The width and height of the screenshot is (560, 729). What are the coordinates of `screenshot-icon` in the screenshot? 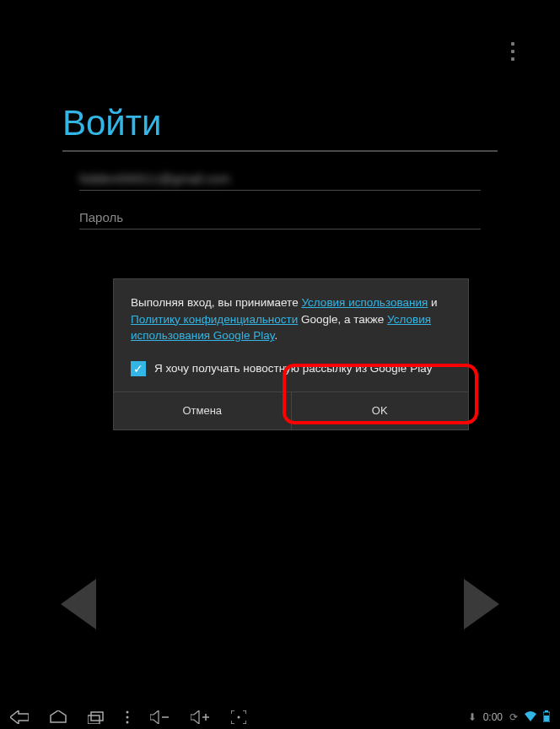 It's located at (239, 717).